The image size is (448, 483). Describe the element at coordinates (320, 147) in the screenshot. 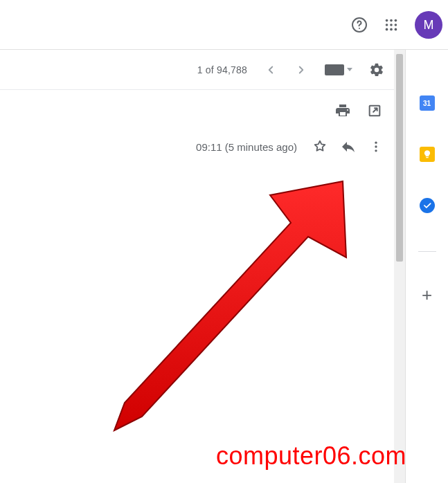

I see `star-button` at that location.